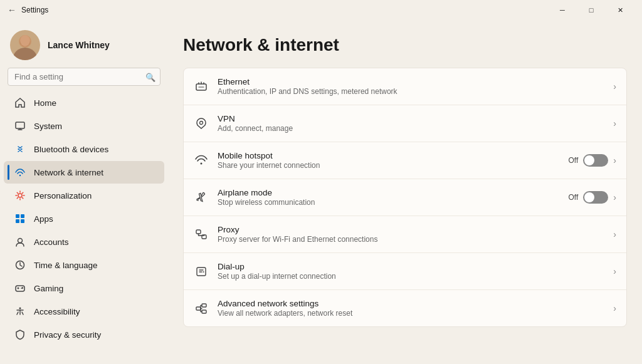 This screenshot has width=642, height=364. I want to click on setting-desc-dialup: Set up a dial-up internet connection, so click(411, 276).